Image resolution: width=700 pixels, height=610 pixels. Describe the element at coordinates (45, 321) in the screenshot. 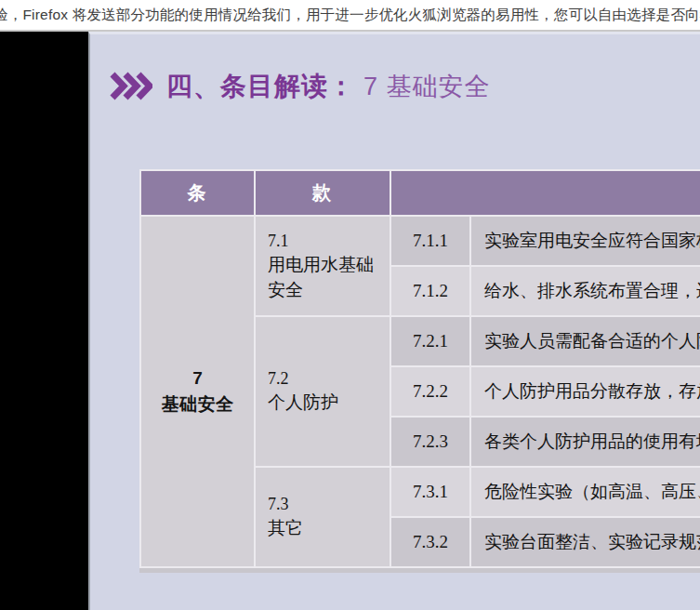

I see `letterbox-left` at that location.